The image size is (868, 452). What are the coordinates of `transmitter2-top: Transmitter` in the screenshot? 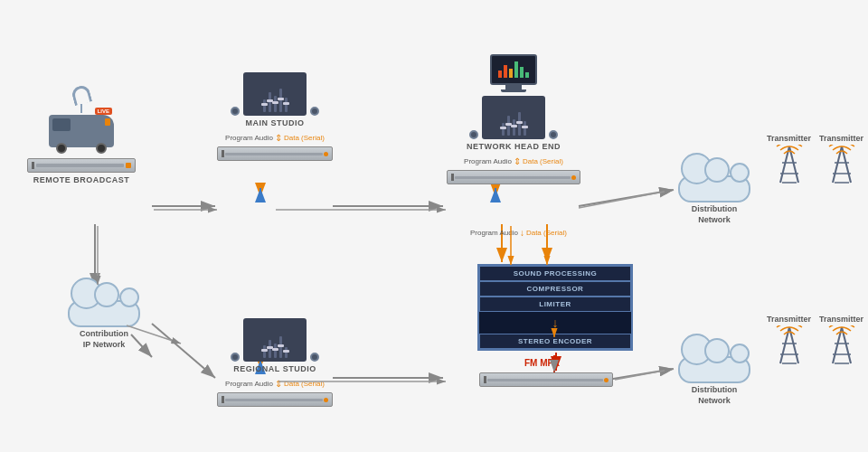 It's located at (841, 160).